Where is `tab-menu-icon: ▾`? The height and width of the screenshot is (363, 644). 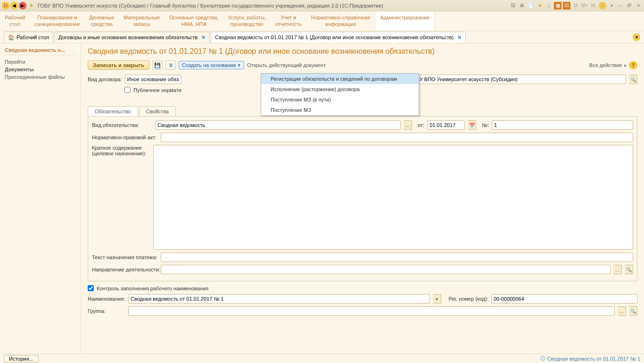
tab-menu-icon: ▾ is located at coordinates (636, 37).